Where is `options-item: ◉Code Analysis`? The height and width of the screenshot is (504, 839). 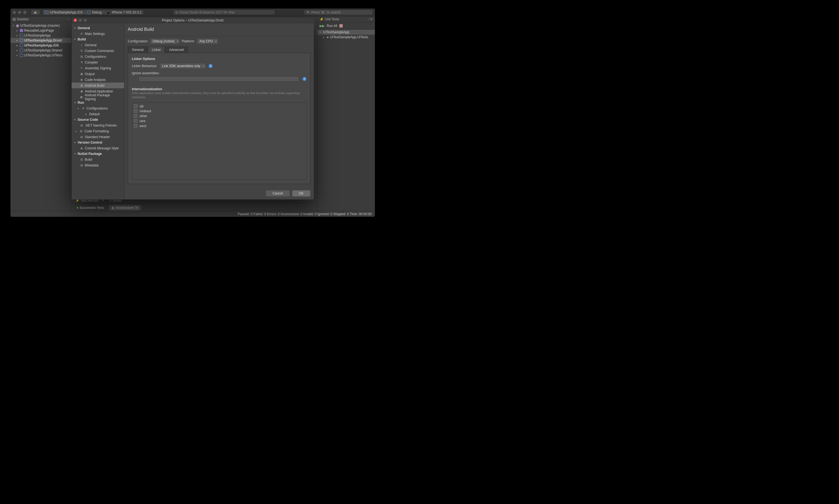 options-item: ◉Code Analysis is located at coordinates (98, 79).